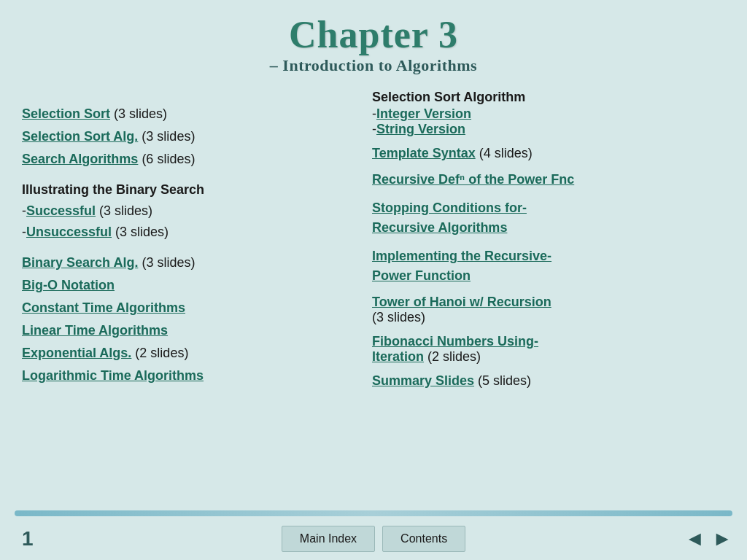  I want to click on binary-search-alg-link: Binary Search Alg., so click(80, 262).